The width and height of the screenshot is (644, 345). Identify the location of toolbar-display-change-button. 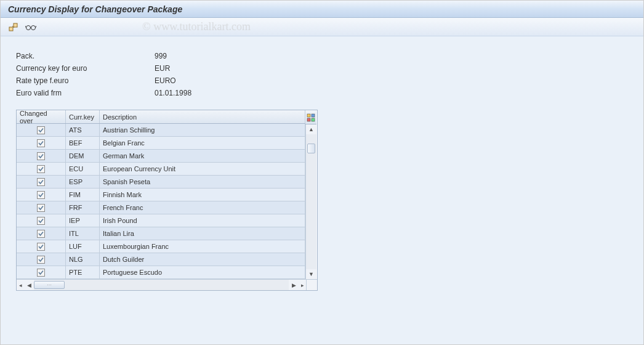
(14, 27).